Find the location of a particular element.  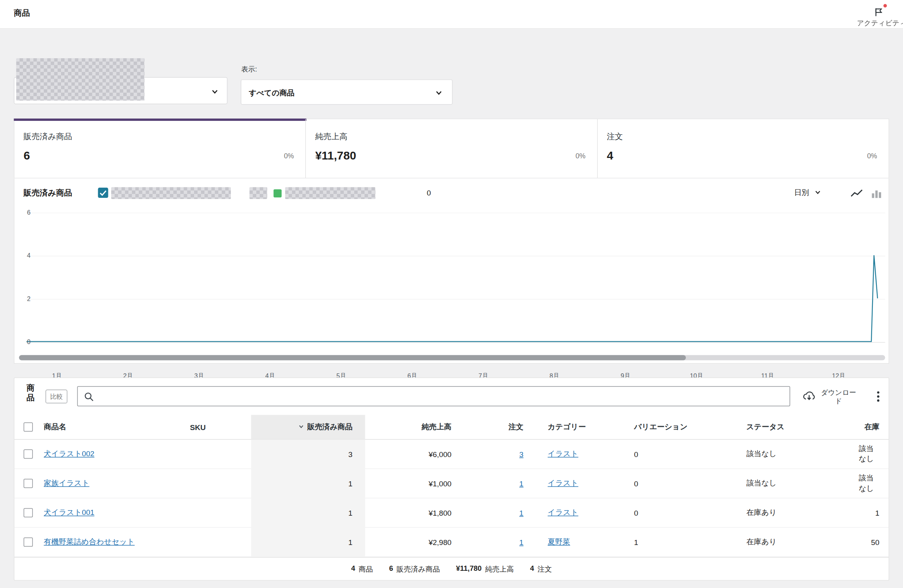

stock-cell: 1 is located at coordinates (874, 513).